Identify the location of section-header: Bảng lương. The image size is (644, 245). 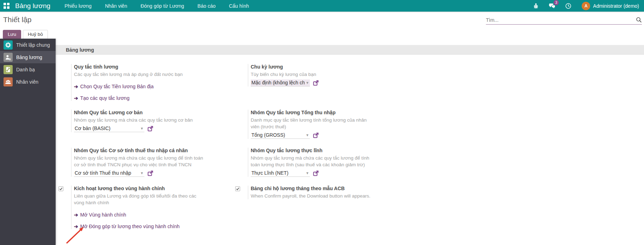
(350, 50).